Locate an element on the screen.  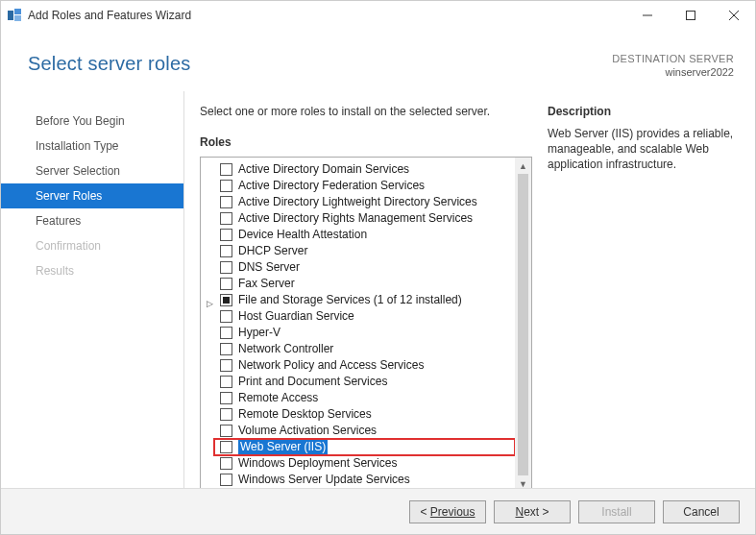
description-text: Web Server (IIS) provides a reliable, ma… is located at coordinates (644, 149).